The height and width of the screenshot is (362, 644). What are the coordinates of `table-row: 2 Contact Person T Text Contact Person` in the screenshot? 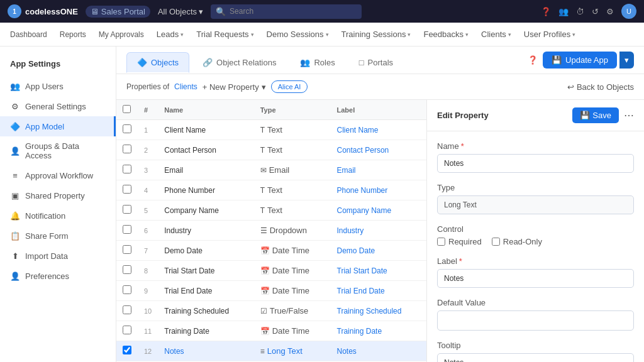 It's located at (272, 150).